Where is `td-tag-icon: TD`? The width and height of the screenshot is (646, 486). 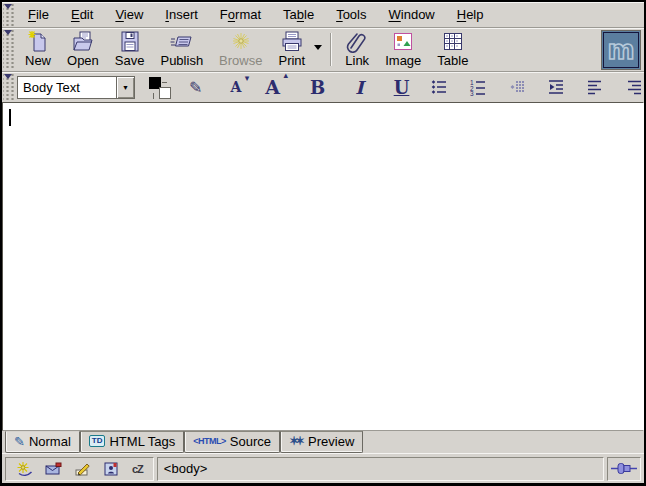
td-tag-icon: TD is located at coordinates (98, 441).